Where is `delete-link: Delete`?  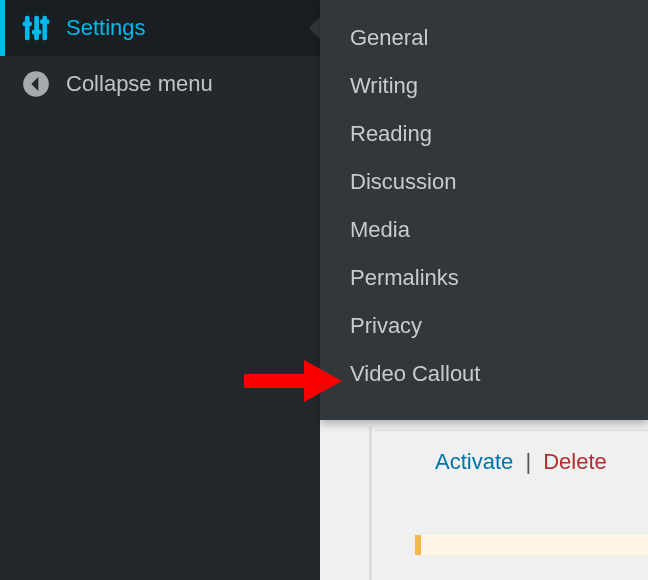 delete-link: Delete is located at coordinates (575, 462).